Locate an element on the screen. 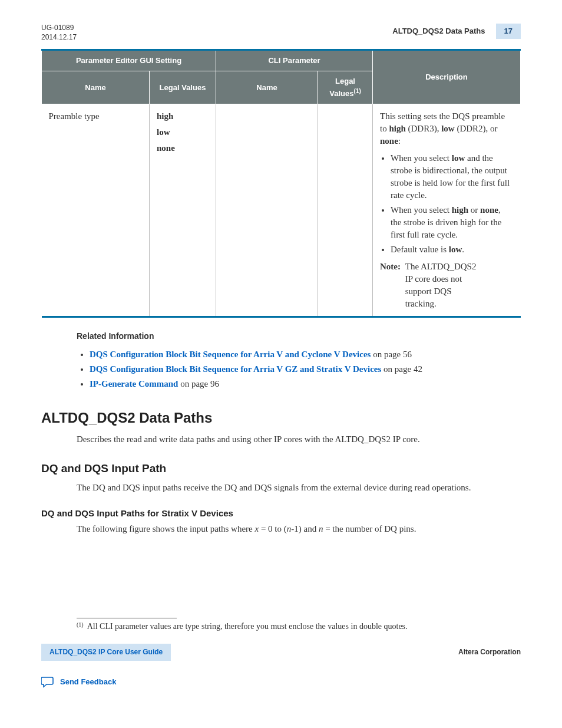 The height and width of the screenshot is (728, 562). paragraph-3: The following figure shows the input pat… is located at coordinates (299, 529).